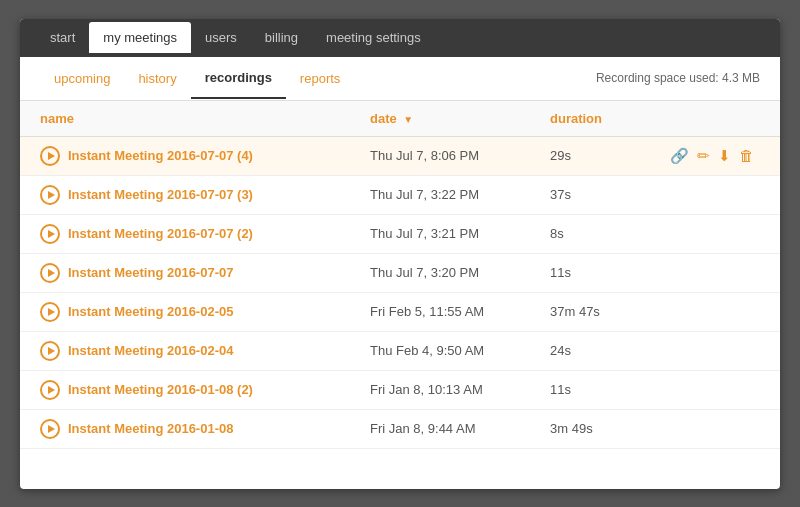 Image resolution: width=800 pixels, height=507 pixels. What do you see at coordinates (400, 119) in the screenshot?
I see `table-header-row: name date ▼ duration` at bounding box center [400, 119].